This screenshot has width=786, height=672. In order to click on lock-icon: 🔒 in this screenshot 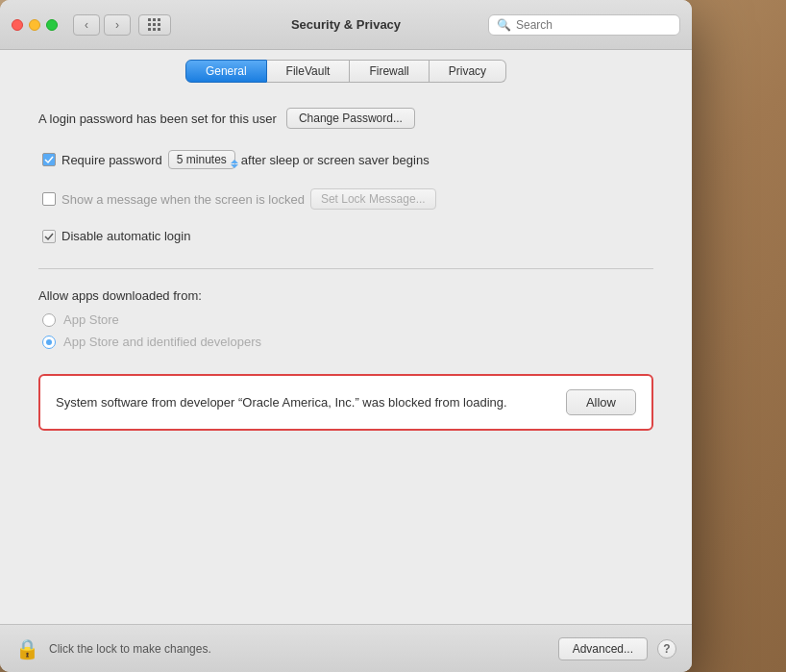, I will do `click(27, 649)`.